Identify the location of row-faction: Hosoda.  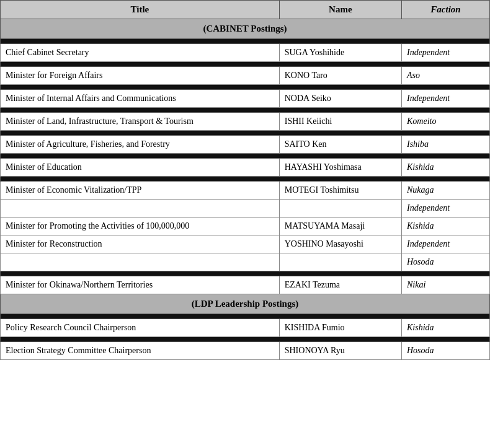
(445, 351).